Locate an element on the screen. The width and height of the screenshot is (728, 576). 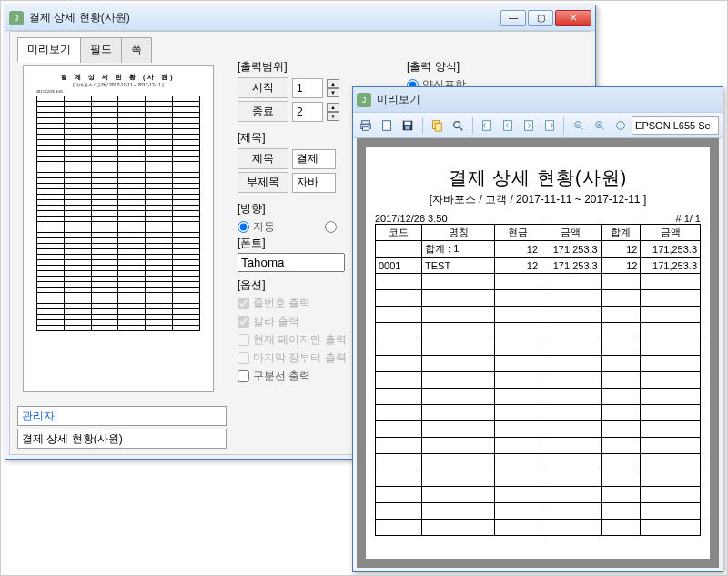
report-pager: # 1/ 1 is located at coordinates (688, 218).